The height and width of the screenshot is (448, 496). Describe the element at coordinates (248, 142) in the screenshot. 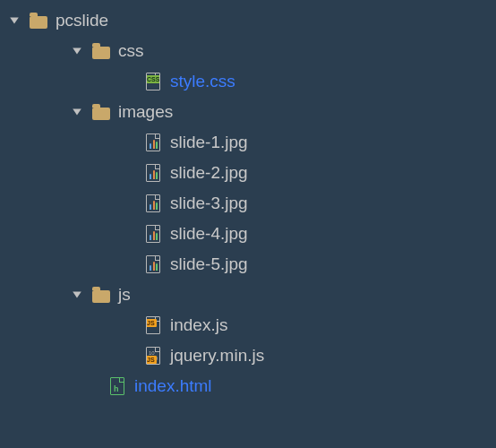

I see `tree-file-slide-1: slide-1.jpg` at that location.